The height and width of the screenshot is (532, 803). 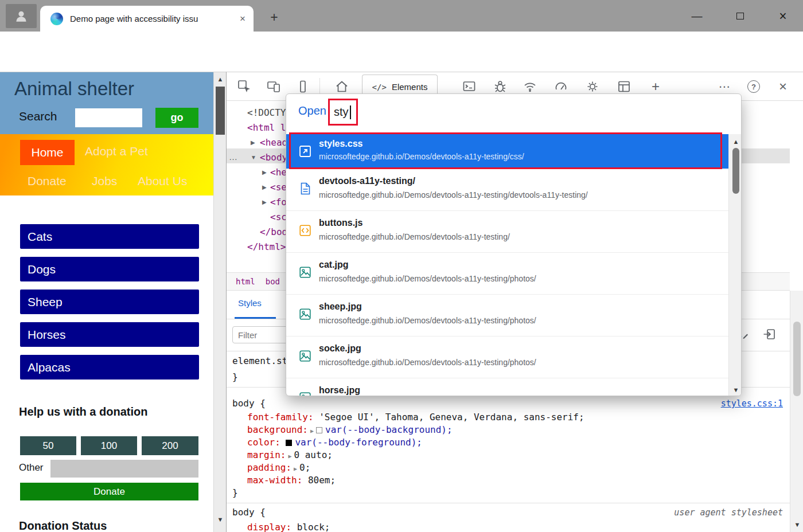 I want to click on dialog-scrollbar: ▲ ▼, so click(x=735, y=265).